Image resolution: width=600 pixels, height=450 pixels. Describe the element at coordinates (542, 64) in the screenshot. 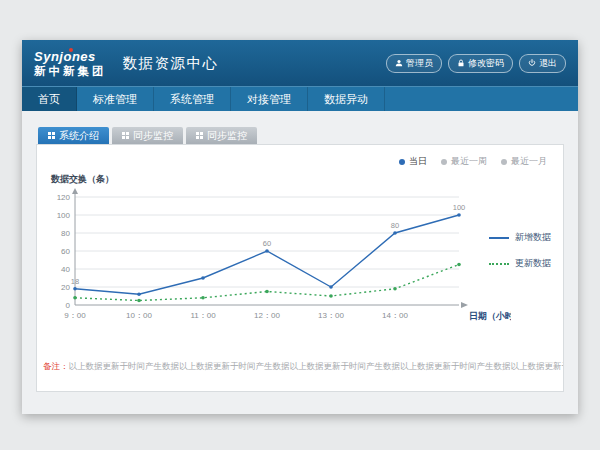

I see `logout-button: 退出` at that location.